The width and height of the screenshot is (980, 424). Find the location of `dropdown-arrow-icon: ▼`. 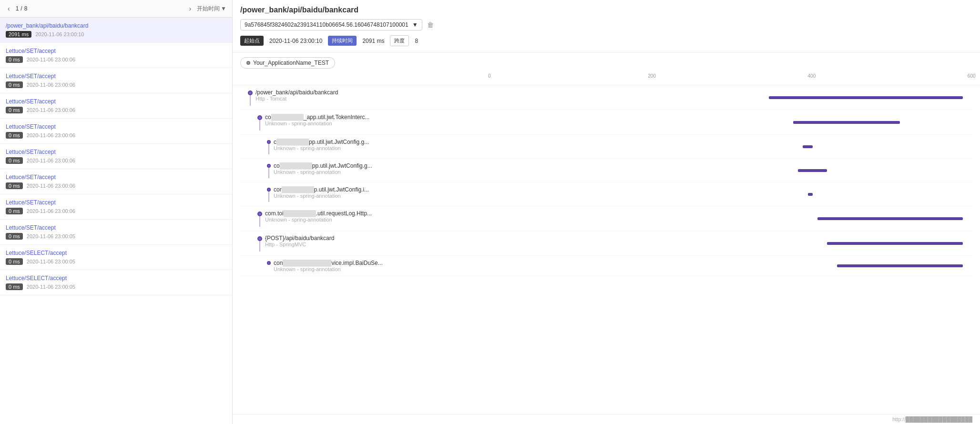

dropdown-arrow-icon: ▼ is located at coordinates (415, 25).